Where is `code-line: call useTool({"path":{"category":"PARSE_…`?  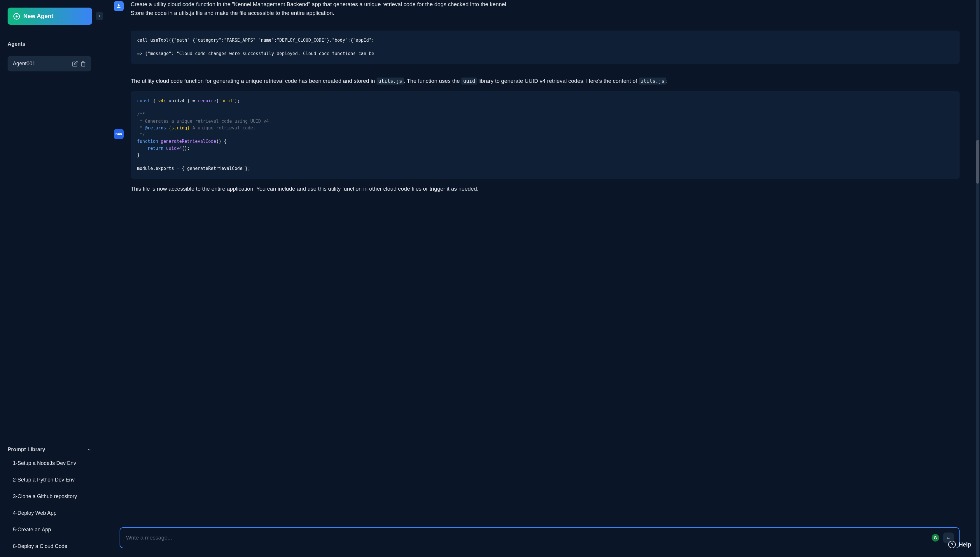
code-line: call useTool({"path":{"category":"PARSE_… is located at coordinates (256, 40).